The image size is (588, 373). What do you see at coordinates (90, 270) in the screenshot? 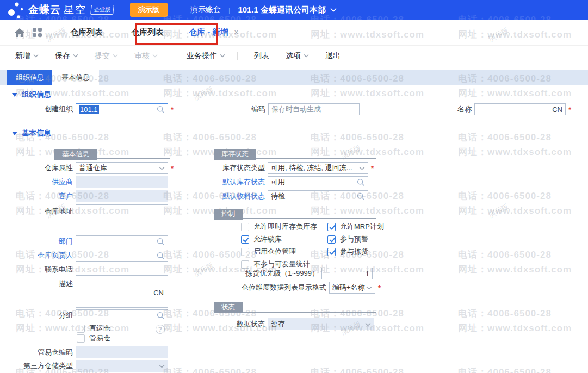
I see `field-contact-phone: 联系电话` at bounding box center [90, 270].